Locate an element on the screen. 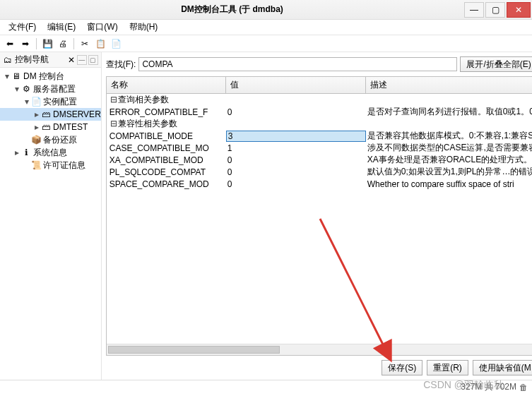  window-title: DM控制台工具 (于 dmdba) is located at coordinates (232, 10).